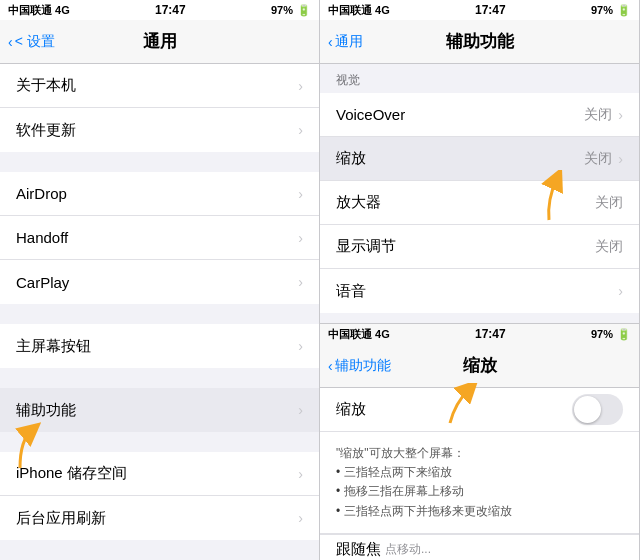  I want to click on left-item-airdrop: AirDrop ›, so click(160, 194).